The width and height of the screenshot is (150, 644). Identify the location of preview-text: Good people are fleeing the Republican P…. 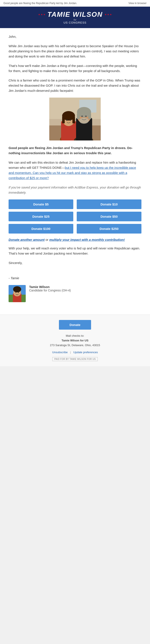
(40, 3).